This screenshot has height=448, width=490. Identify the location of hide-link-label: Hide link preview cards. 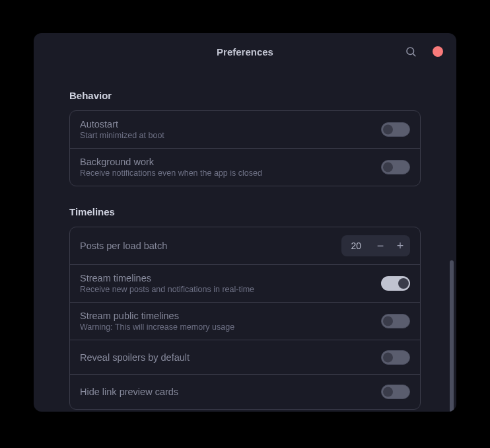
(129, 392).